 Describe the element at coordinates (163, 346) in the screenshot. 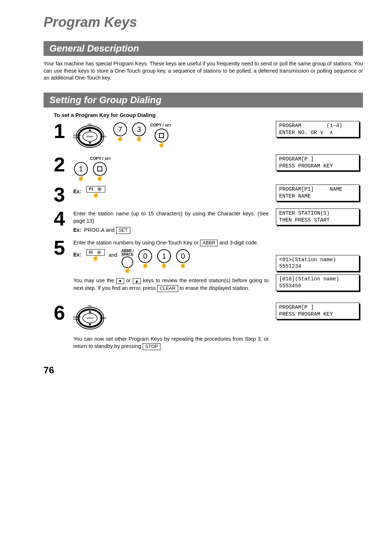

I see `step6-text-b: .` at that location.